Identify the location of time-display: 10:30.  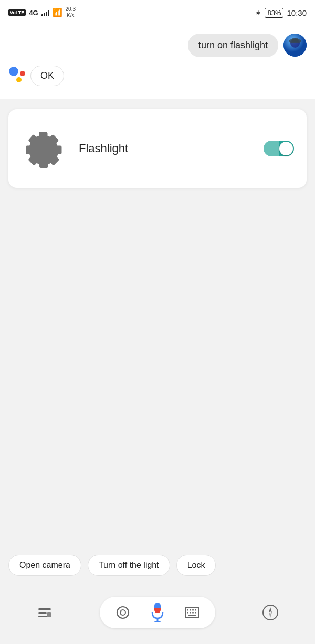
(297, 13).